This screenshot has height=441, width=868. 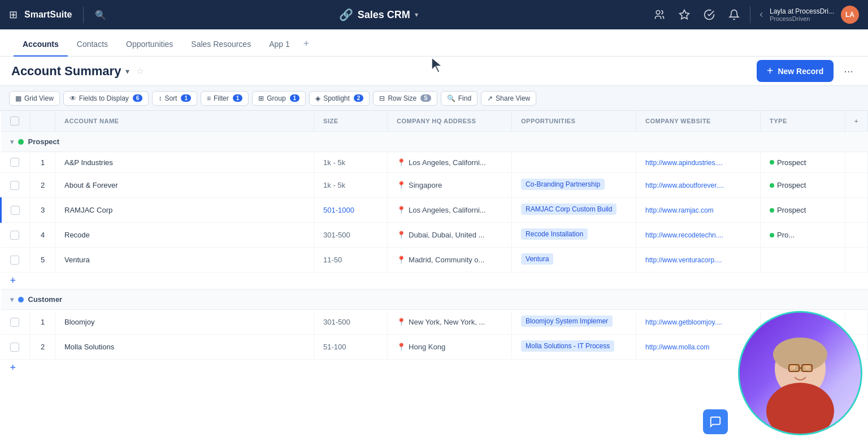 I want to click on row-number: 4, so click(x=43, y=235).